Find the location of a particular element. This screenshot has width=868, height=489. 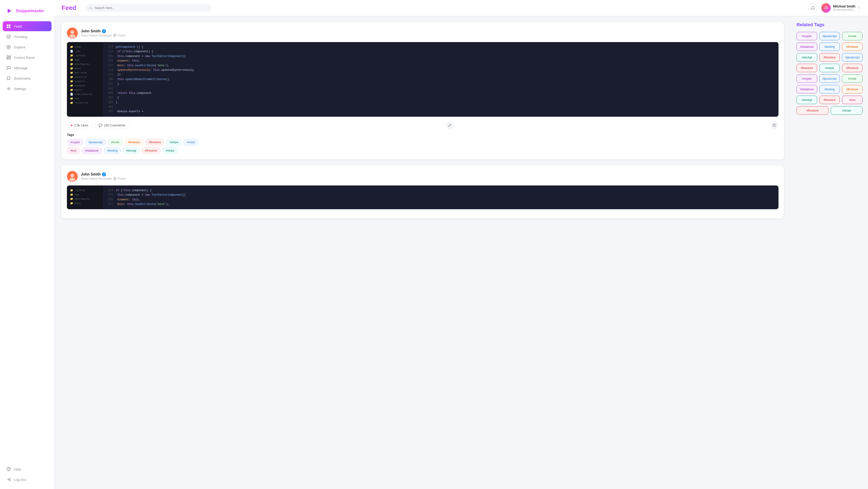

tag-chip: #javascript is located at coordinates (96, 142).